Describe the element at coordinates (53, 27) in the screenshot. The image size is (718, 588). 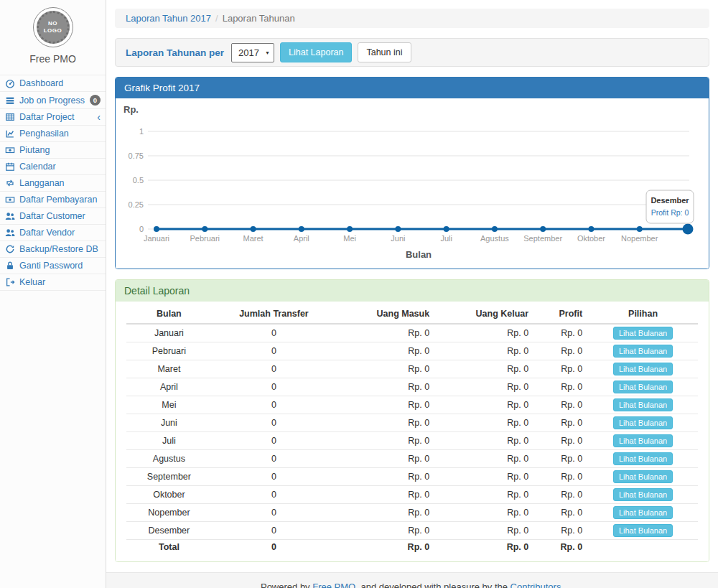
I see `no-logo-badge: NO LOGO` at that location.